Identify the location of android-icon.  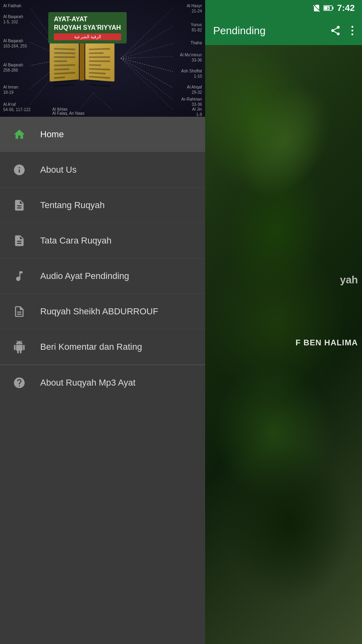
(19, 347).